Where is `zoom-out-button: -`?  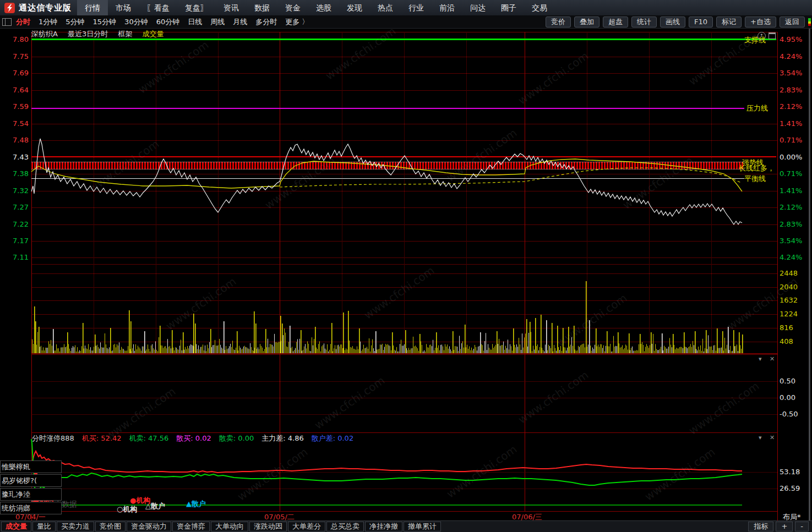 zoom-out-button: - is located at coordinates (802, 526).